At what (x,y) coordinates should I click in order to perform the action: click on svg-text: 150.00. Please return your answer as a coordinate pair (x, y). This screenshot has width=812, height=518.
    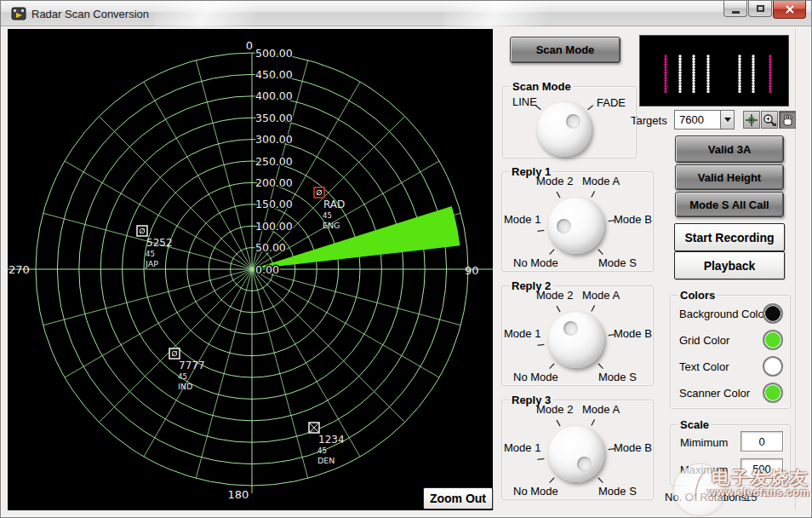
    Looking at the image, I should click on (274, 204).